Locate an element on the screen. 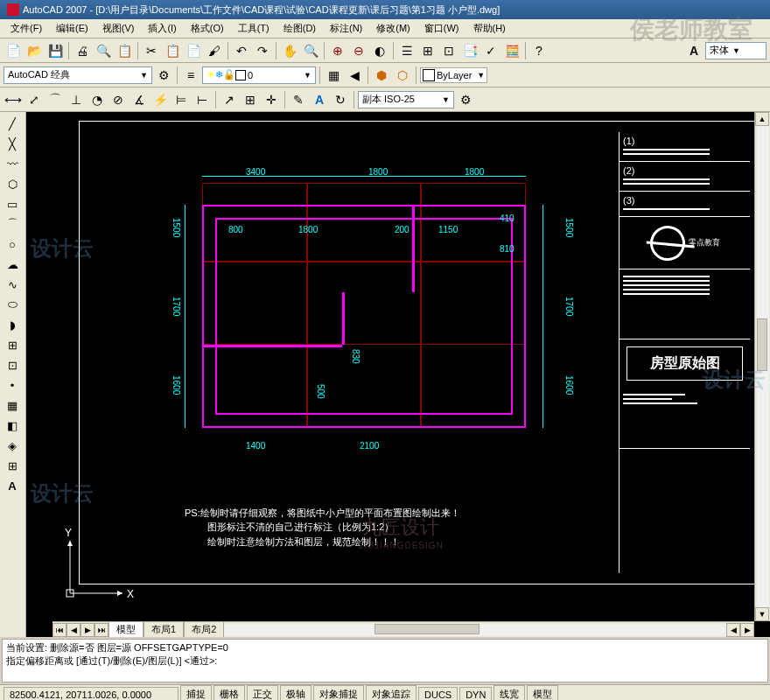 This screenshot has height=700, width=770. line-icon: ╱ is located at coordinates (12, 123).